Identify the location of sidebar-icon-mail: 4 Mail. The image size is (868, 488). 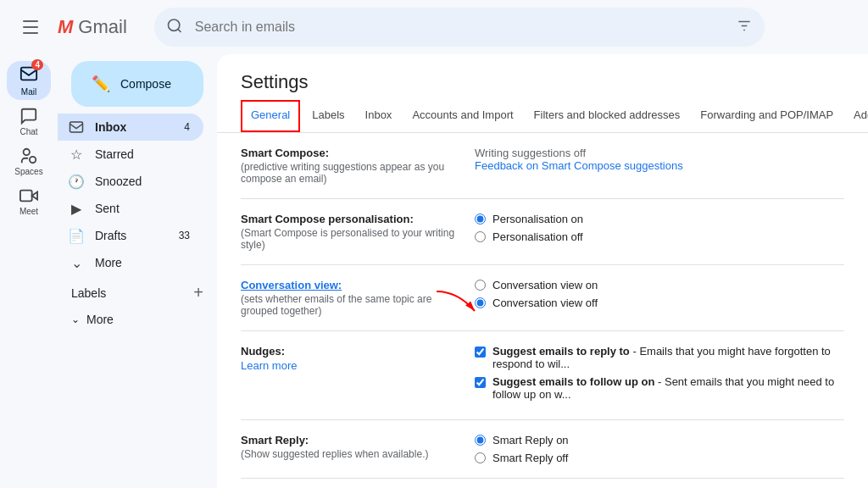
(29, 80).